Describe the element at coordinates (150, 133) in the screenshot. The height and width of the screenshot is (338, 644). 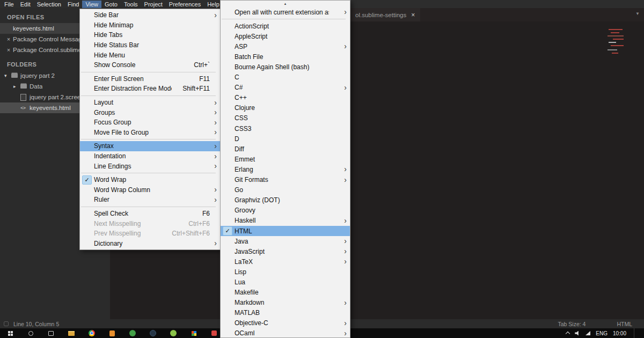
I see `menu-item: Move File to Group` at that location.